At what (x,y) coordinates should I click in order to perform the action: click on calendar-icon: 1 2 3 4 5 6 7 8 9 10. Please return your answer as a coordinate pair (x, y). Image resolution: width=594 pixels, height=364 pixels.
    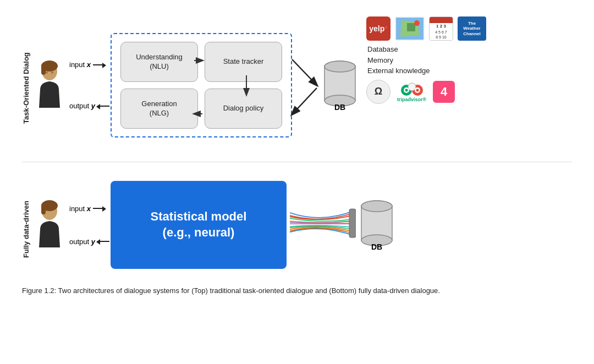
    Looking at the image, I should click on (441, 29).